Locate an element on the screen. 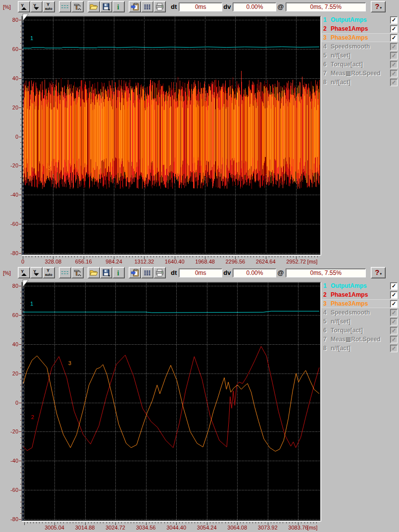 This screenshot has width=399, height=532. channel-number: 7 is located at coordinates (326, 73).